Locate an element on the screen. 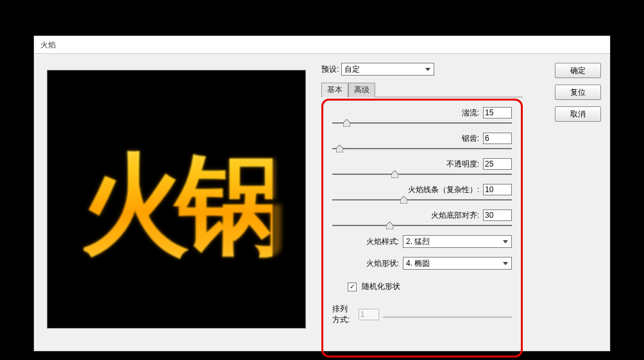 The image size is (644, 360). slider-complexity: 火焰线条（复杂性）: 10 is located at coordinates (422, 192).